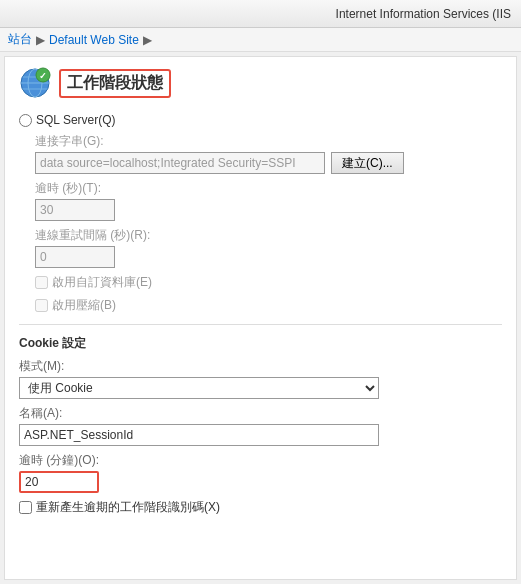 This screenshot has height=584, width=521. Describe the element at coordinates (199, 388) in the screenshot. I see `mode-select: 使用 Cookie 無 Cookie 自動偵測 使用 Device Profil…` at that location.